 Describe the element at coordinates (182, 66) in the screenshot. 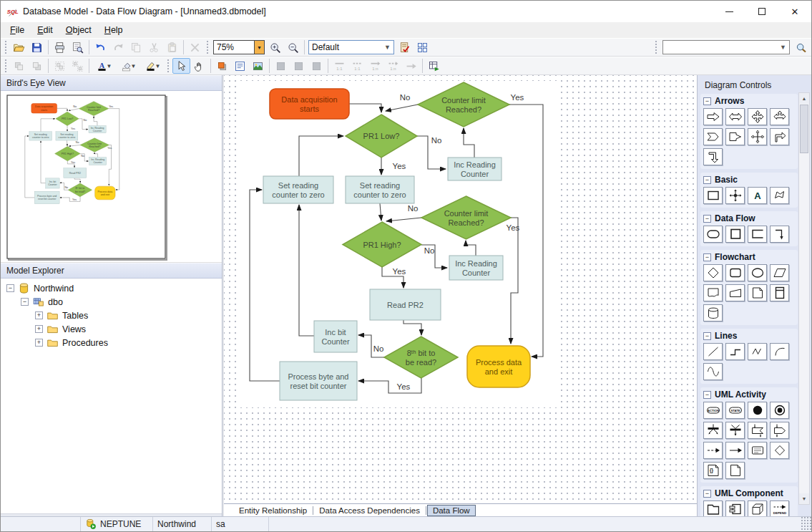

I see `select-tool-button` at that location.